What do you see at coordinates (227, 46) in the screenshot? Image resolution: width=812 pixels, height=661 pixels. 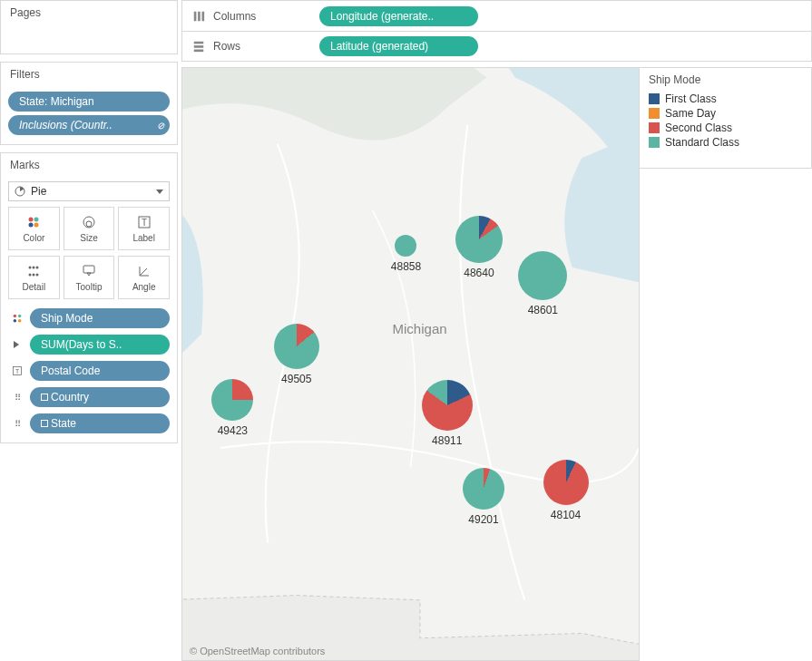 I see `rows-label: Rows` at bounding box center [227, 46].